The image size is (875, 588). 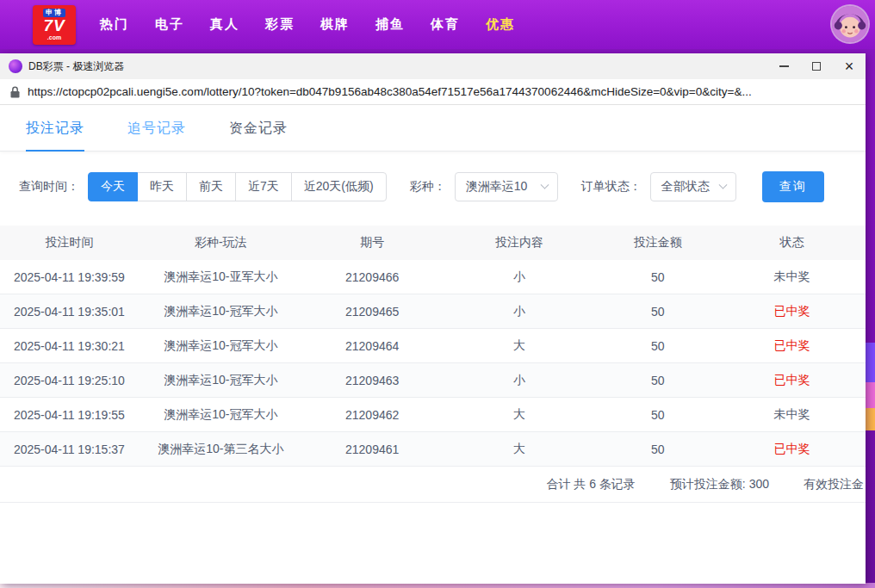 What do you see at coordinates (390, 24) in the screenshot?
I see `menu-item: 捕鱼` at bounding box center [390, 24].